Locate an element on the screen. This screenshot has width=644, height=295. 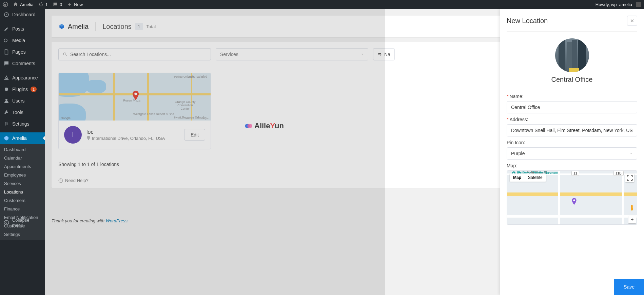
pin-icon-select: Purple is located at coordinates (572, 153).